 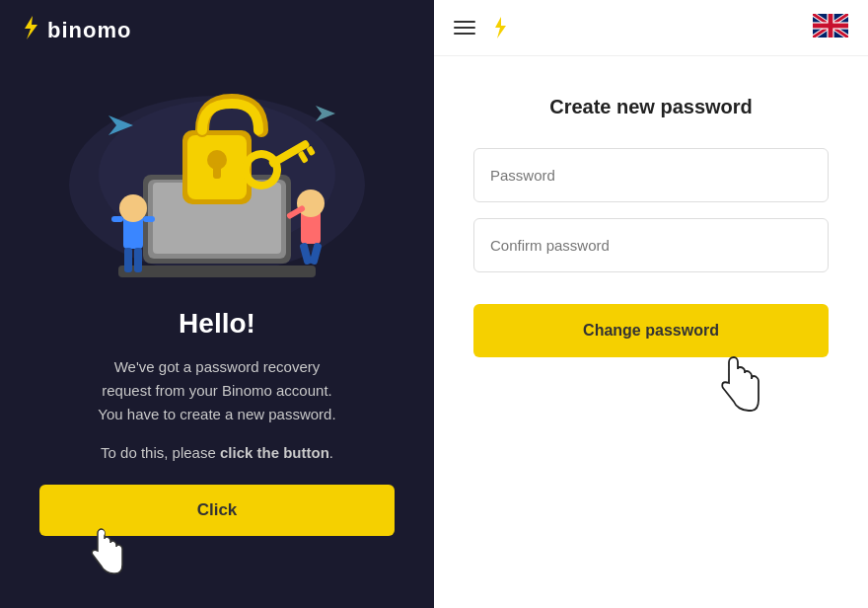 I want to click on confirm-password-input, so click(x=651, y=245).